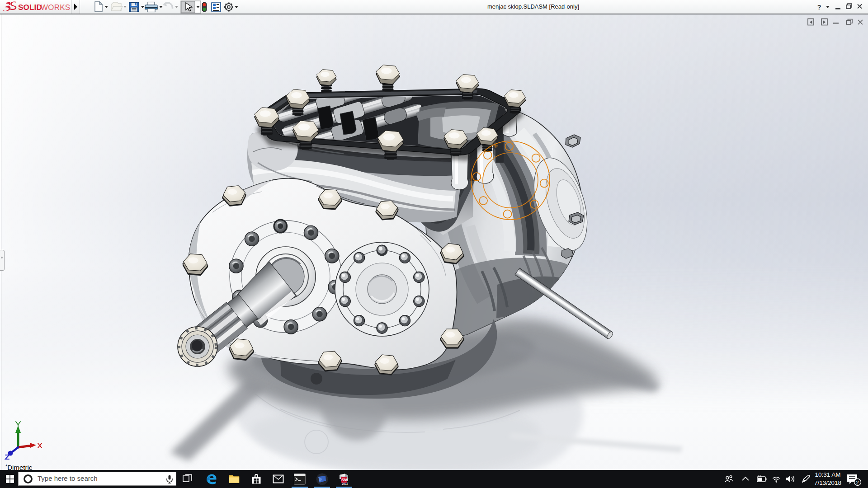 The width and height of the screenshot is (868, 488). I want to click on svg-text: SW, so click(344, 480).